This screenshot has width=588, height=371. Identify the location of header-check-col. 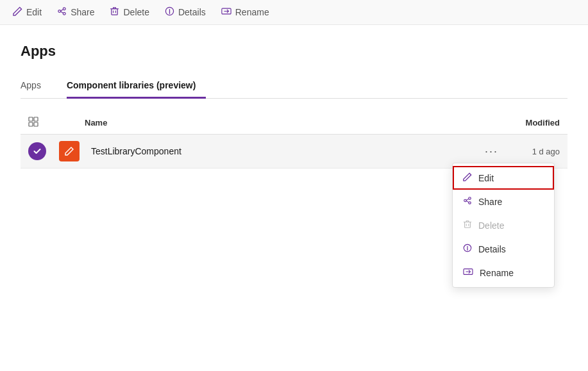
(44, 123).